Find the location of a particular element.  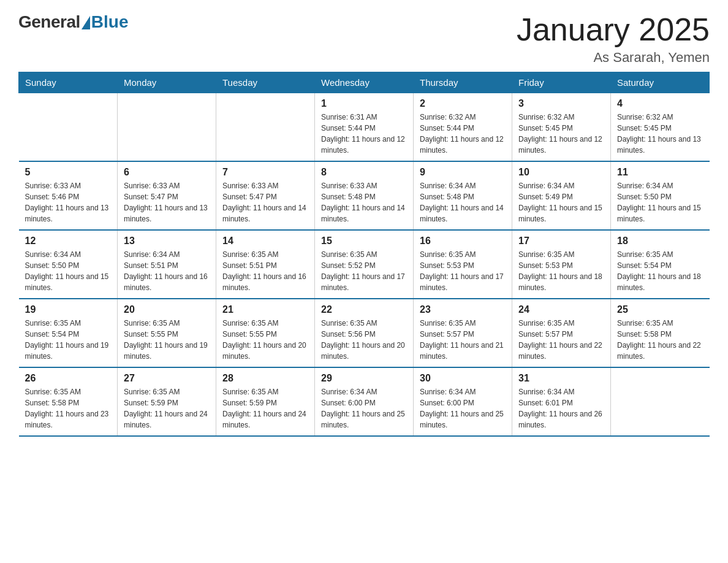

day-number: 16 is located at coordinates (463, 241).